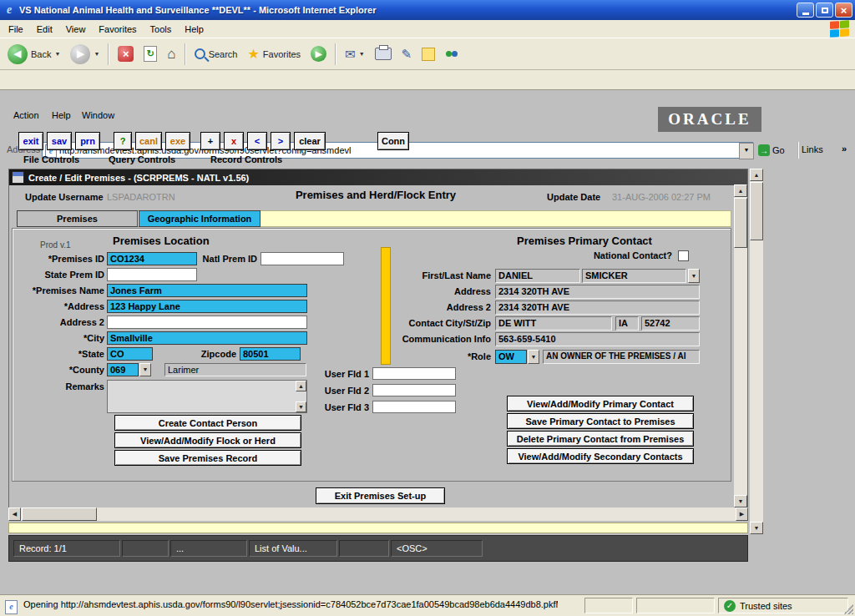  What do you see at coordinates (362, 53) in the screenshot?
I see `mail-dropdown-icon: ▼` at bounding box center [362, 53].